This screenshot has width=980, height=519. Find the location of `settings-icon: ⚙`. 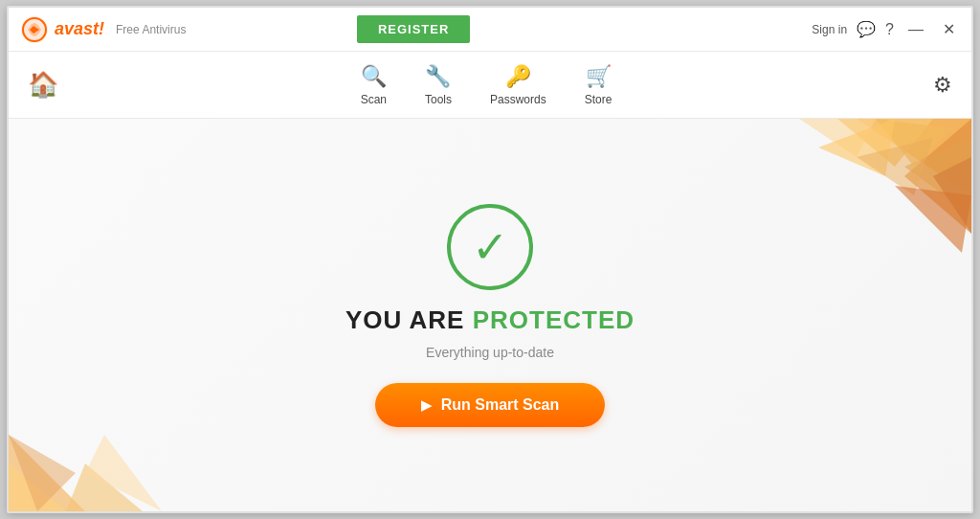

settings-icon: ⚙ is located at coordinates (943, 85).